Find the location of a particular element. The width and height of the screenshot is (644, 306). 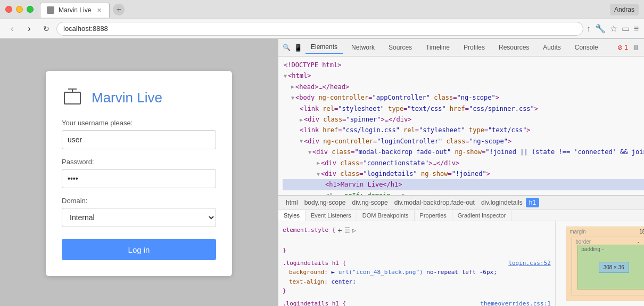

add-style-icon: + is located at coordinates (340, 230).